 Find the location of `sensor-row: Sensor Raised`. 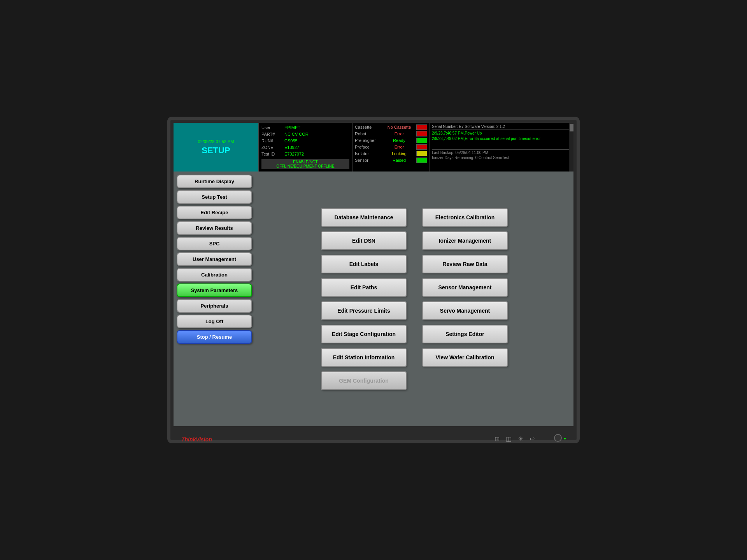

sensor-row: Sensor Raised is located at coordinates (391, 160).